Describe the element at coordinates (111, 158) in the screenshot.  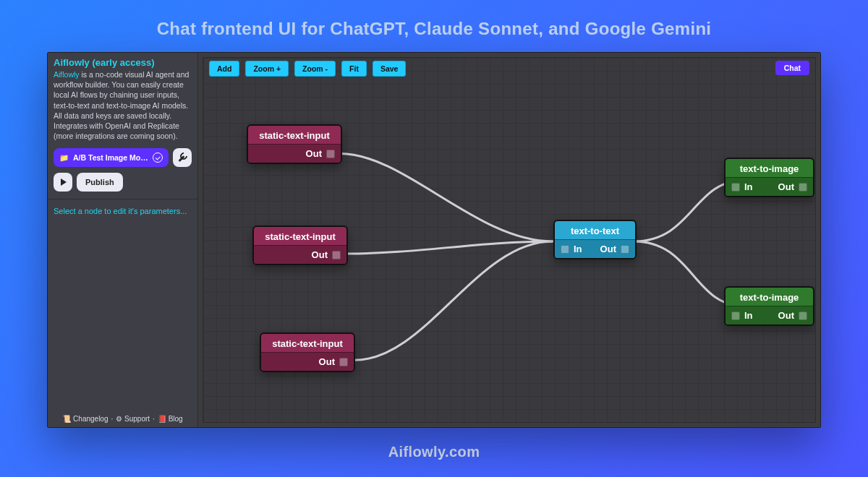
I see `workflow-selector: 📁 A/B Test Image Model...` at that location.